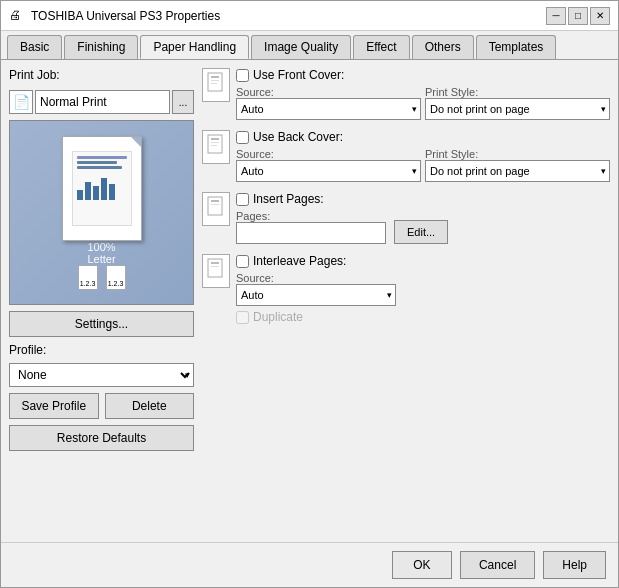 This screenshot has width=619, height=588. What do you see at coordinates (242, 138) in the screenshot?
I see `back-cover-checkbox` at bounding box center [242, 138].